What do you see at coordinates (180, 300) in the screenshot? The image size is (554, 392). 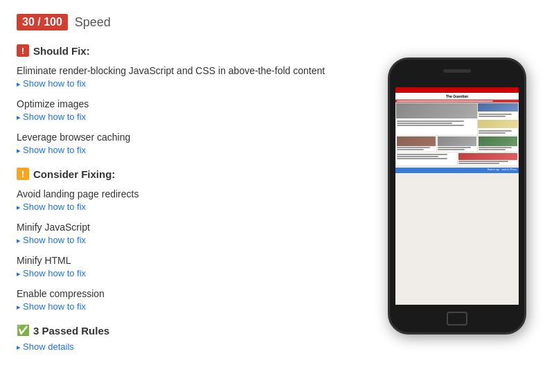 I see `rule-item: Enable compression Show how to fix` at bounding box center [180, 300].